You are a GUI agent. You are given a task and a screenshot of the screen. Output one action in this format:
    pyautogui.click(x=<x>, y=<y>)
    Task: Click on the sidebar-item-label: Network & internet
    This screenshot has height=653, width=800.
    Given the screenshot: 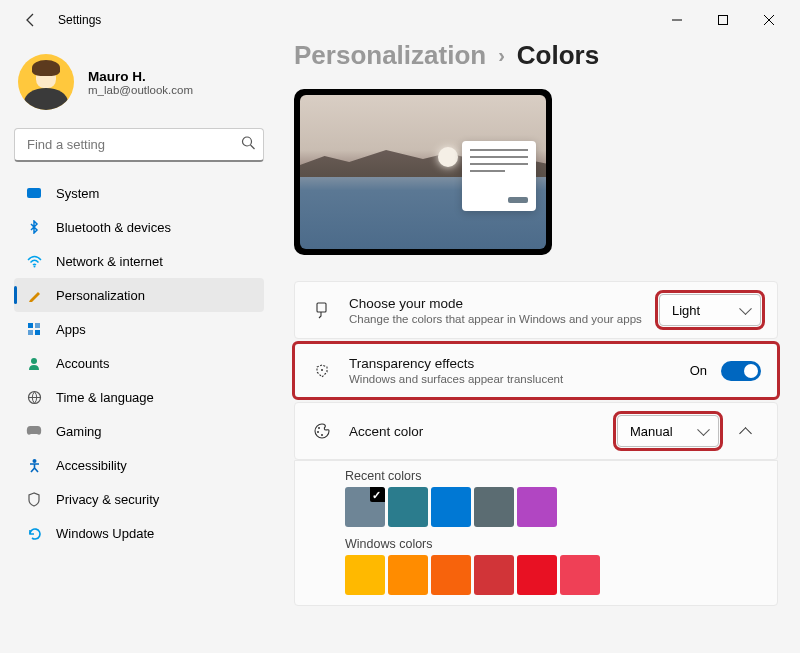 What is the action you would take?
    pyautogui.click(x=110, y=262)
    